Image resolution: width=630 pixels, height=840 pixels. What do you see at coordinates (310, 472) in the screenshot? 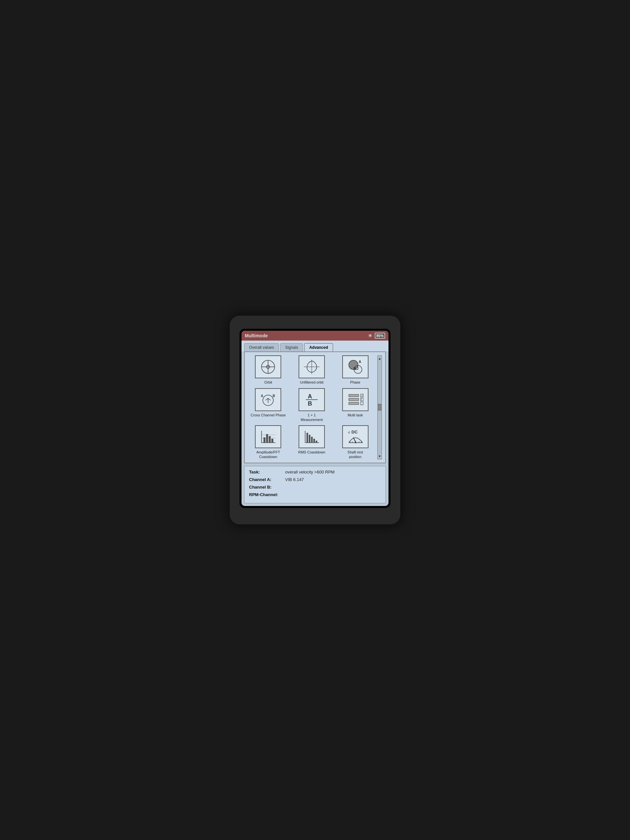
I see `task-value: overall velocity >600 RPM` at bounding box center [310, 472].